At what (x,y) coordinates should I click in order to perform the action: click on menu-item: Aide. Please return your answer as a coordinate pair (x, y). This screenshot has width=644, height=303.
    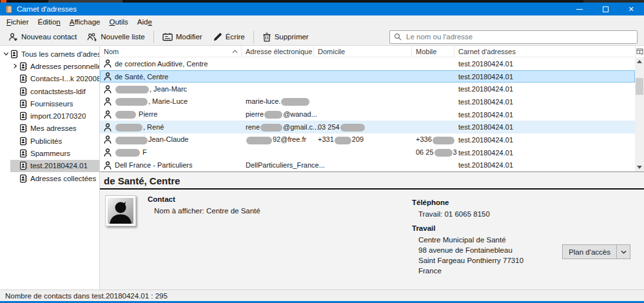
    Looking at the image, I should click on (144, 22).